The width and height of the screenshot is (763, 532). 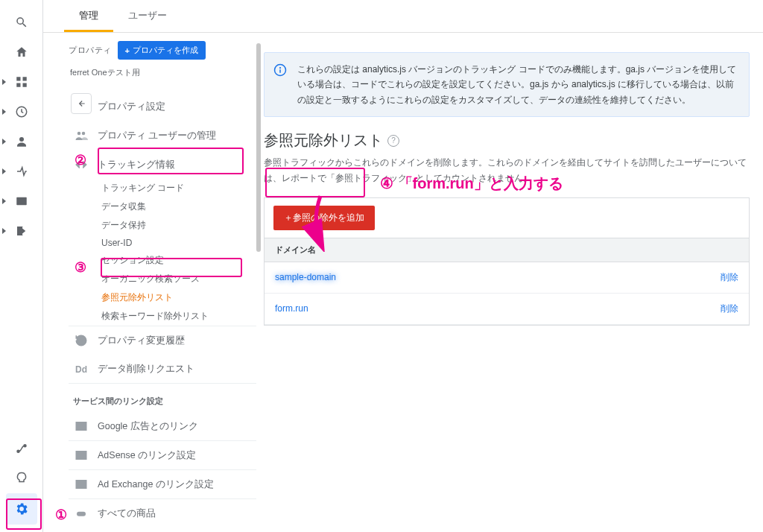 I want to click on nav-tracking-info: トラッキング情報, so click(x=162, y=164).